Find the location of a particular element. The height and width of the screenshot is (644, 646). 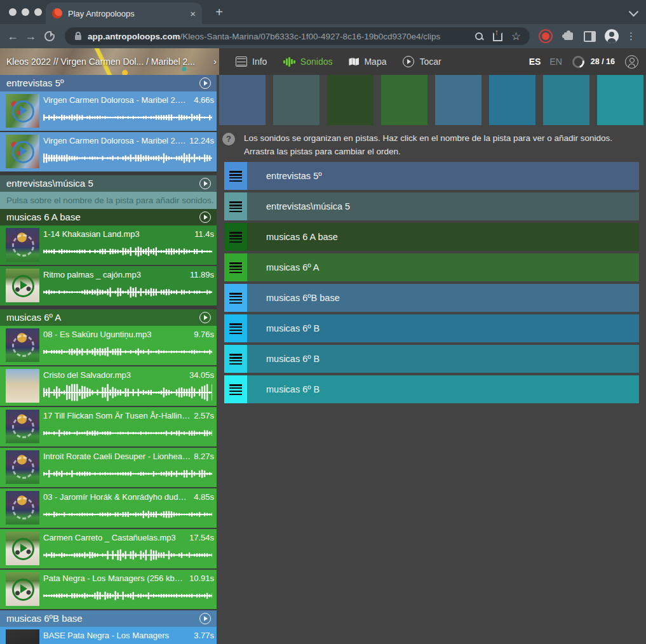

account-icon is located at coordinates (631, 62).